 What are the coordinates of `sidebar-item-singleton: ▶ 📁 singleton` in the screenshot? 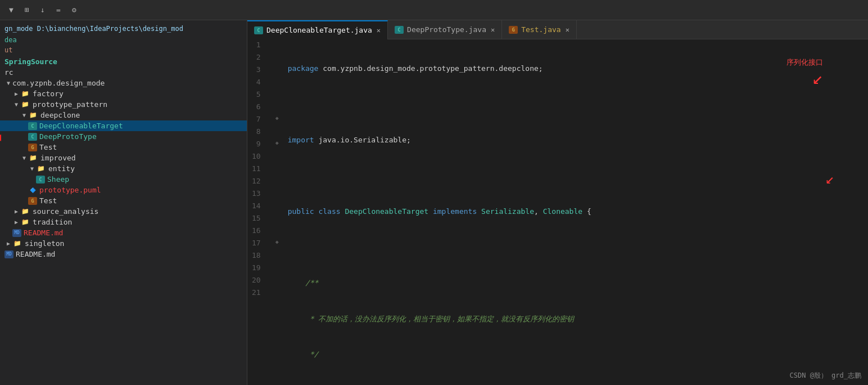 It's located at (124, 243).